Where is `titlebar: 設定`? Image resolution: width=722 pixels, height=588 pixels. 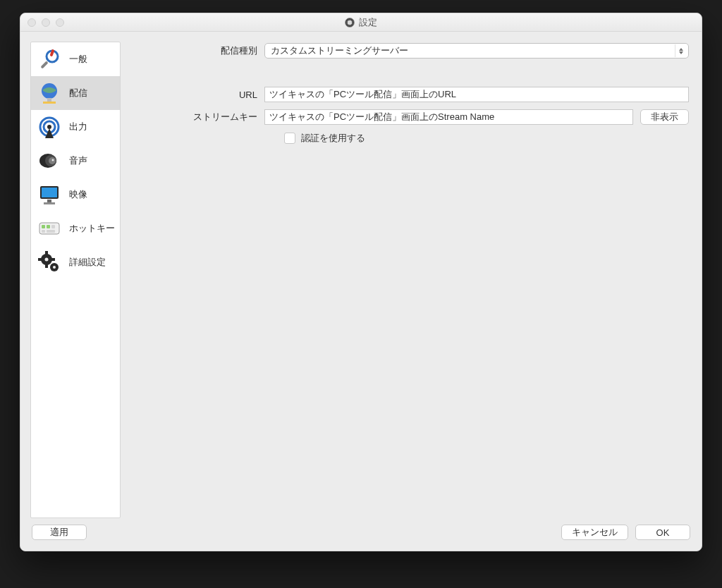
titlebar: 設定 is located at coordinates (361, 23).